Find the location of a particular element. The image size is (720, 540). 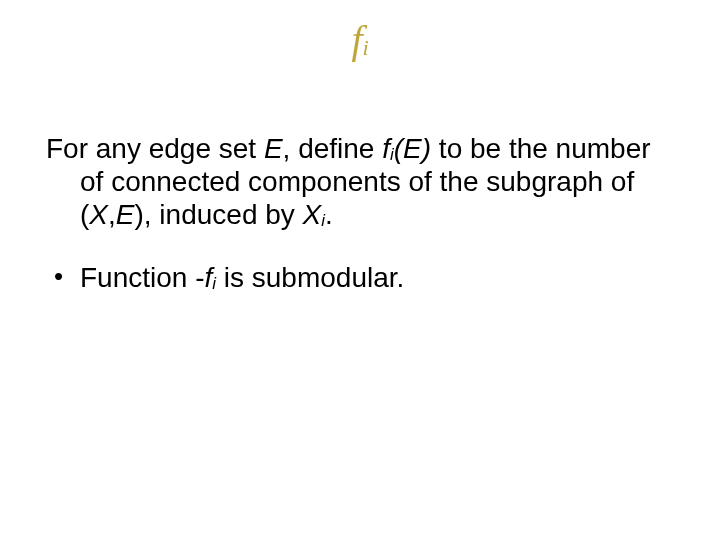

def-fiE-paren: (E) is located at coordinates (412, 148).